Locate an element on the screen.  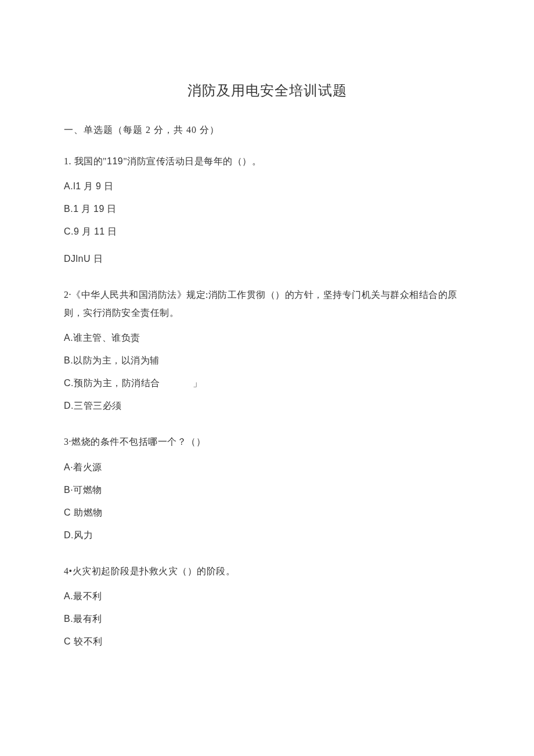
q1-119: 119 is located at coordinates (115, 161).